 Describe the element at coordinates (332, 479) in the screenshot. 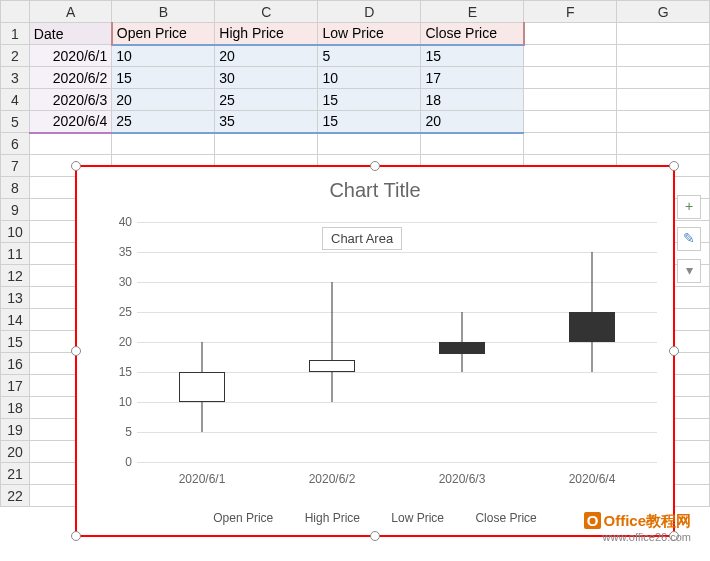

I see `x-tick-label: 2020/6/2` at that location.